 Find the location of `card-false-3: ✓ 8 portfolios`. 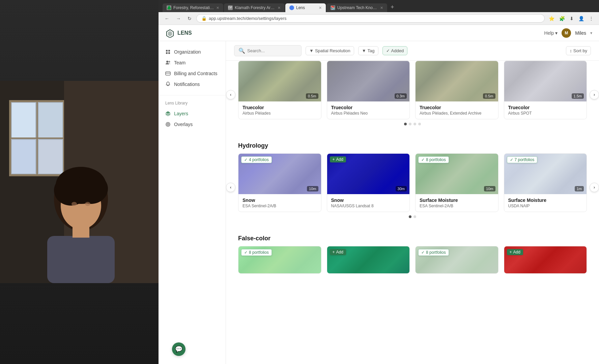

card-false-3: ✓ 8 portfolios is located at coordinates (457, 260).